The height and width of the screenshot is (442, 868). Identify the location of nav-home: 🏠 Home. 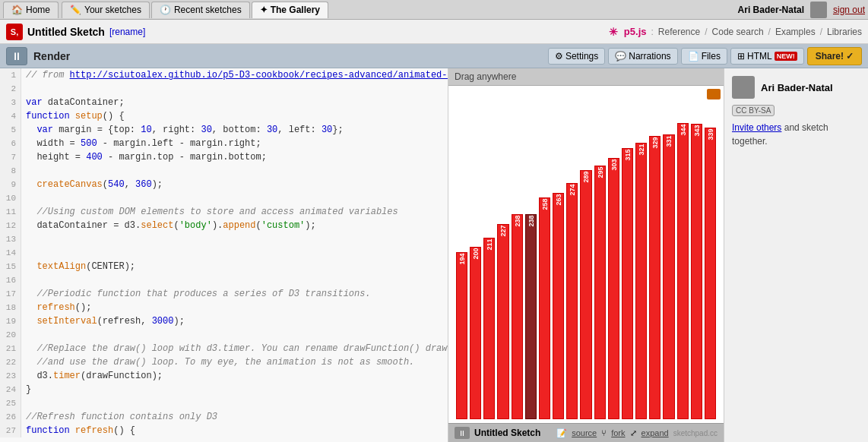
(30, 10).